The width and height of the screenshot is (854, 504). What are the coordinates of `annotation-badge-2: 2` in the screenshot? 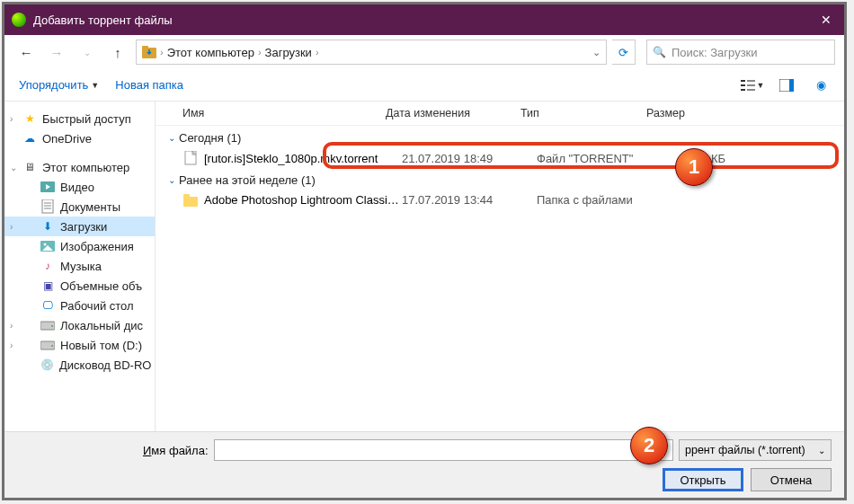 It's located at (649, 446).